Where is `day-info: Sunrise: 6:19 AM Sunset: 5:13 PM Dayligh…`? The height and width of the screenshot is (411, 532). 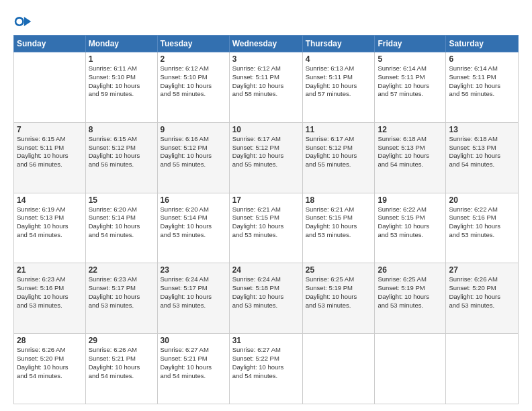
day-info: Sunrise: 6:19 AM Sunset: 5:13 PM Dayligh… is located at coordinates (50, 223).